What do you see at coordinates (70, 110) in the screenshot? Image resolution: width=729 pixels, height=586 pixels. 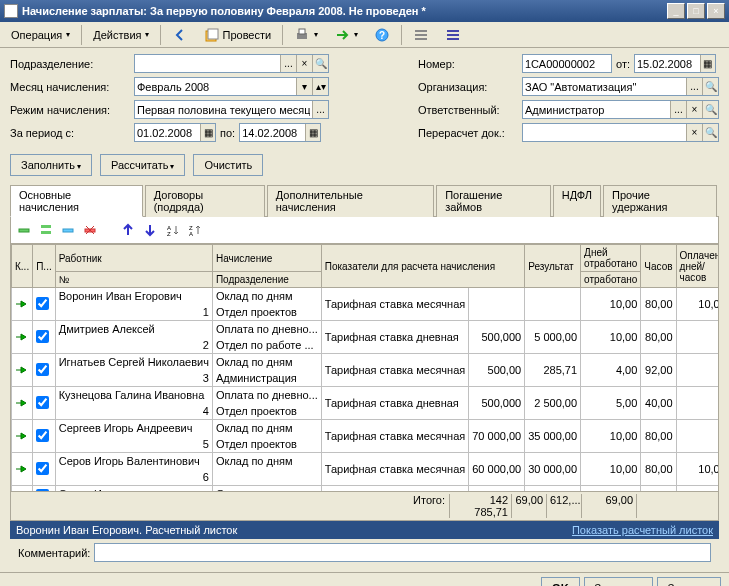 I see `rezhim-label: Режим начисления:` at bounding box center [70, 110].